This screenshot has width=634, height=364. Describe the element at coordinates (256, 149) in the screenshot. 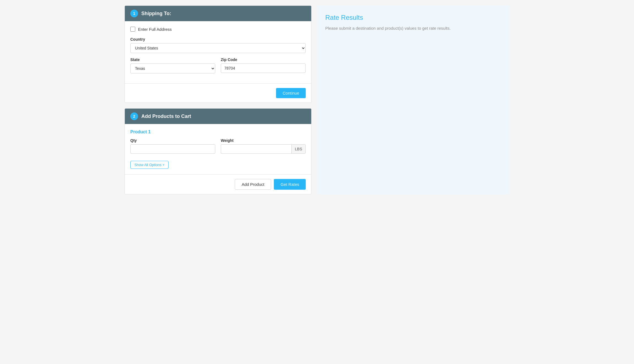

I see `weight-input` at that location.